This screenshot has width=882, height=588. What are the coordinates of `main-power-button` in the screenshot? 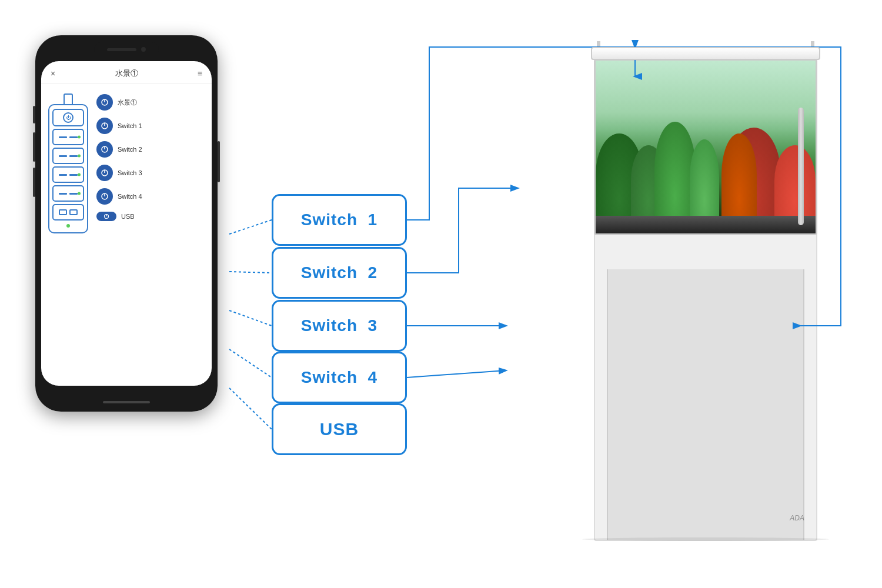 It's located at (105, 102).